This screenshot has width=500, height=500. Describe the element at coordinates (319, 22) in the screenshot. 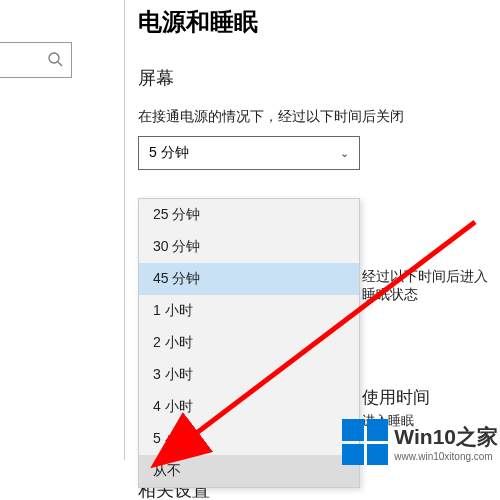

I see `page-title: 电源和睡眠` at that location.